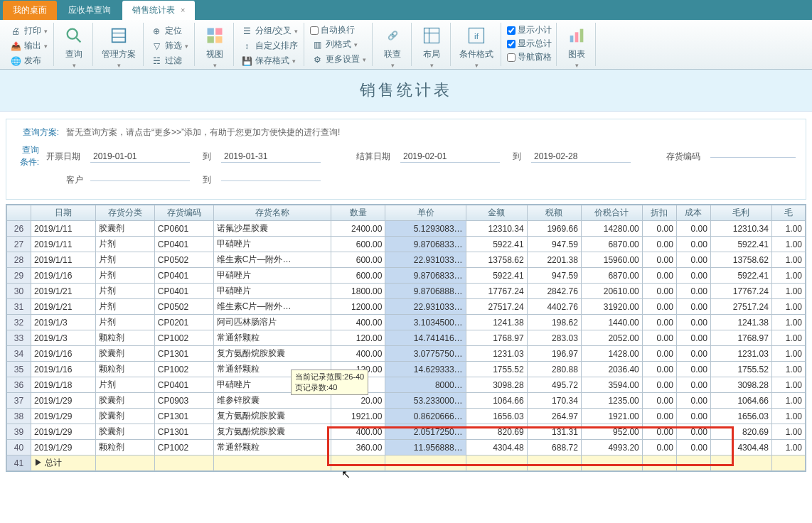  What do you see at coordinates (207, 180) in the screenshot?
I see `to-label-3: 到` at bounding box center [207, 180].